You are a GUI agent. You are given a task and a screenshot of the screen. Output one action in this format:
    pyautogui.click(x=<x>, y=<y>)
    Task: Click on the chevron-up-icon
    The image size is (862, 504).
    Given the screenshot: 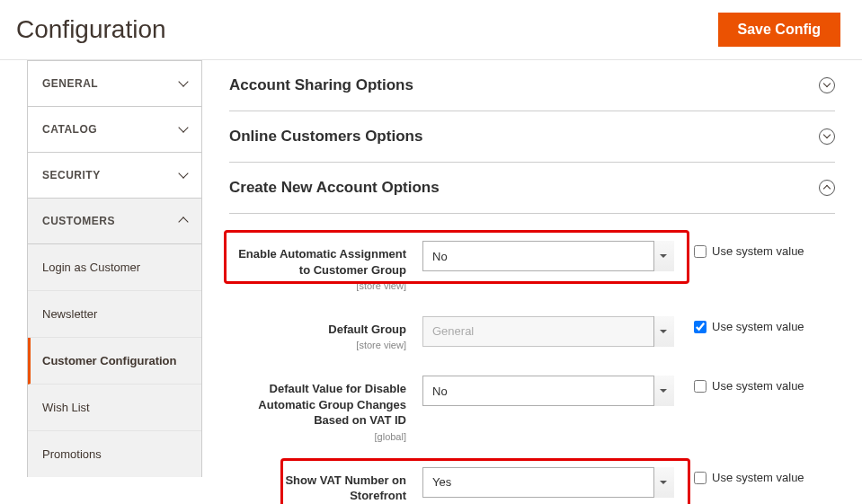 What is the action you would take?
    pyautogui.click(x=183, y=221)
    